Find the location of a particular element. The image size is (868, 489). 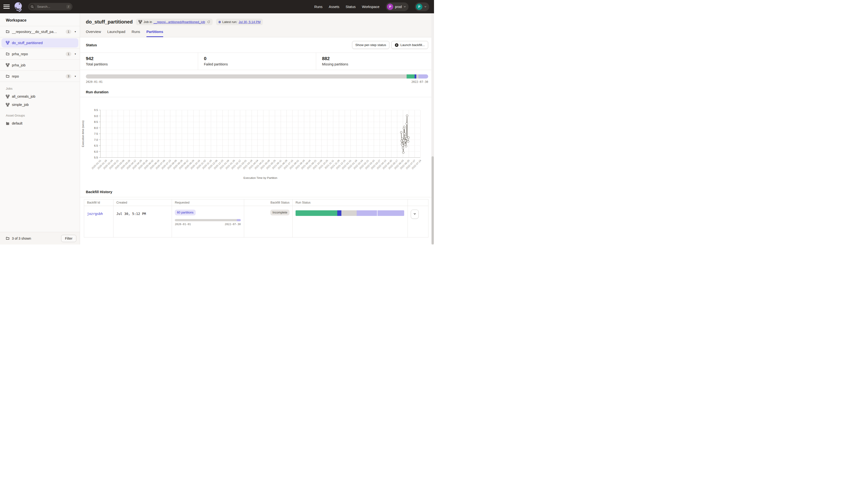

requested-partitions-badge: 60 partitions is located at coordinates (185, 213).